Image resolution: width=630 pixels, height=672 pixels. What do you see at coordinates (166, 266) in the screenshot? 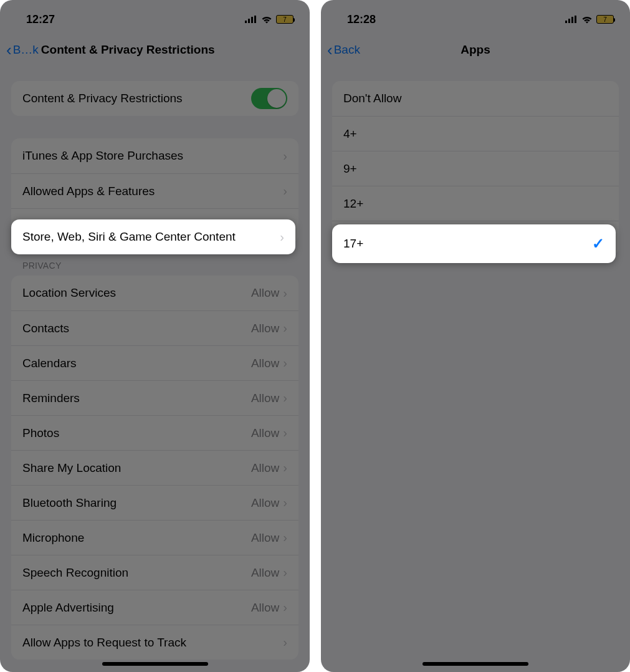
I see `privacy-header: PRIVACY` at bounding box center [166, 266].